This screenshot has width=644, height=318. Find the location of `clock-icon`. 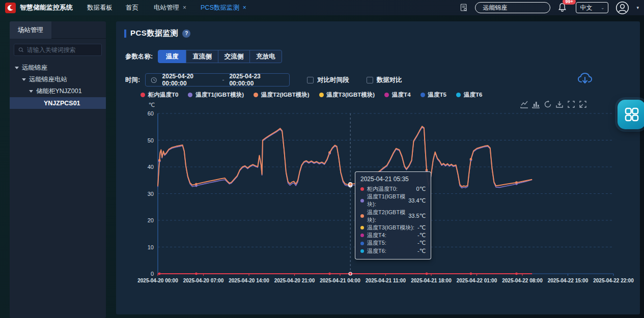

clock-icon is located at coordinates (154, 80).